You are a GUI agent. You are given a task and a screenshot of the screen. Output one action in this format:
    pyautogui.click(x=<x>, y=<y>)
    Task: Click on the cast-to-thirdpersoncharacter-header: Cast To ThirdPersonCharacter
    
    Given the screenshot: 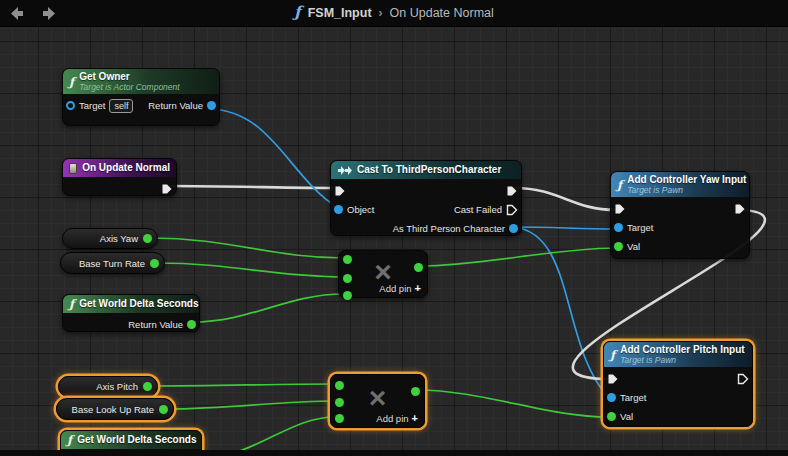 What is the action you would take?
    pyautogui.click(x=426, y=170)
    